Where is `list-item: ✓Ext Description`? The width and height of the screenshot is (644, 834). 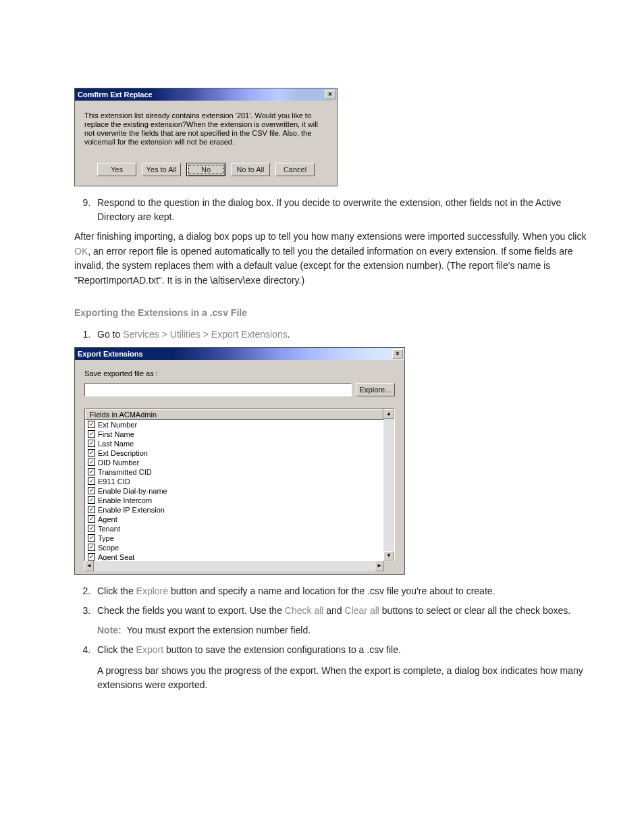
list-item: ✓Ext Description is located at coordinates (234, 453).